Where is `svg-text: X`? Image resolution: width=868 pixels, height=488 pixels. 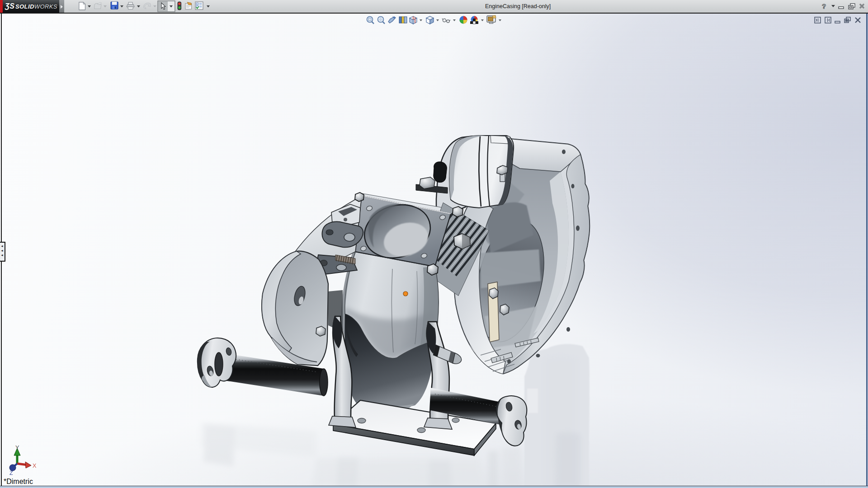 svg-text: X is located at coordinates (34, 466).